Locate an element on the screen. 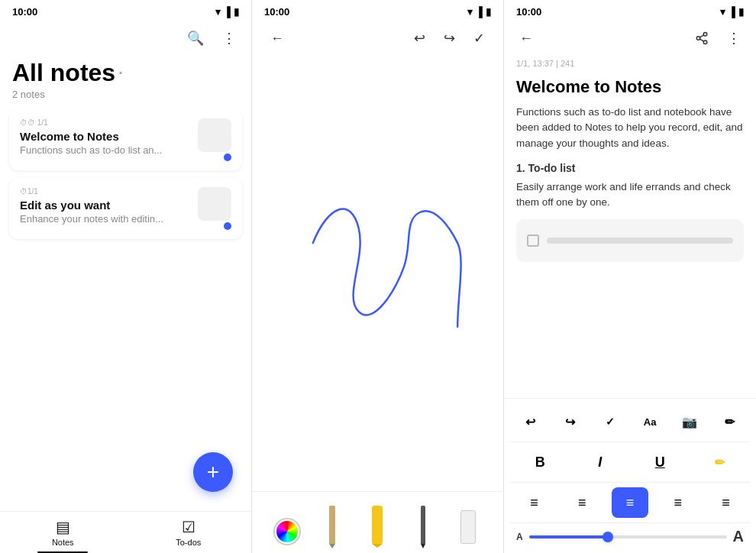 The width and height of the screenshot is (756, 553). font-size-min-label: A is located at coordinates (519, 537).